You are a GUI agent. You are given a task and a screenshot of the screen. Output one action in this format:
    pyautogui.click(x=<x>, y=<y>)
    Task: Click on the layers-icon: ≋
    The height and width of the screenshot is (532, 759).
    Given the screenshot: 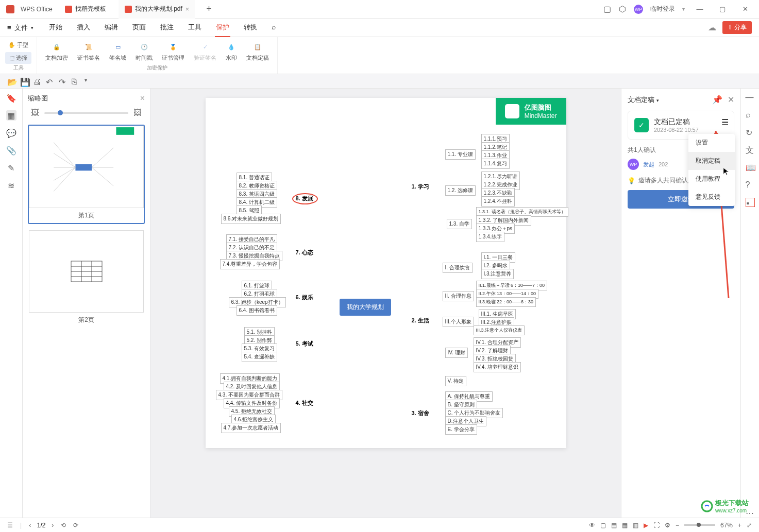 What is the action you would take?
    pyautogui.click(x=11, y=185)
    